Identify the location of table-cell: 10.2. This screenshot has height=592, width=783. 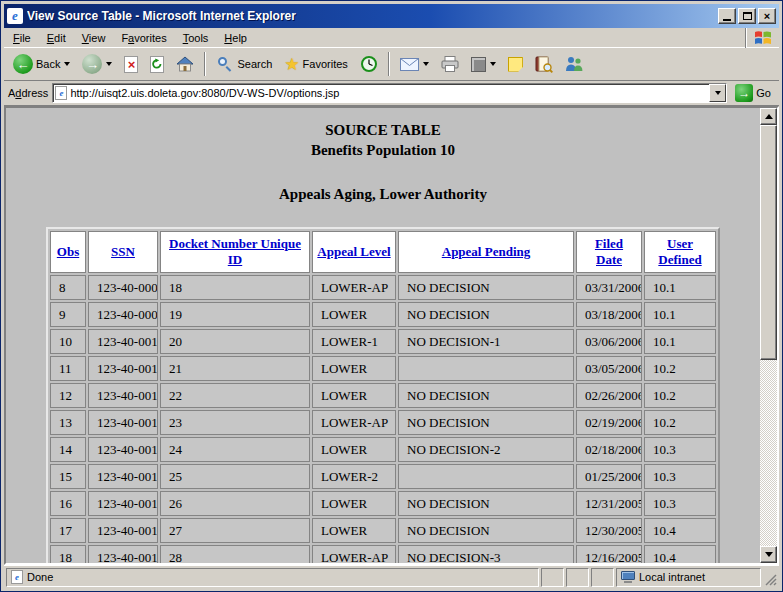
(680, 368).